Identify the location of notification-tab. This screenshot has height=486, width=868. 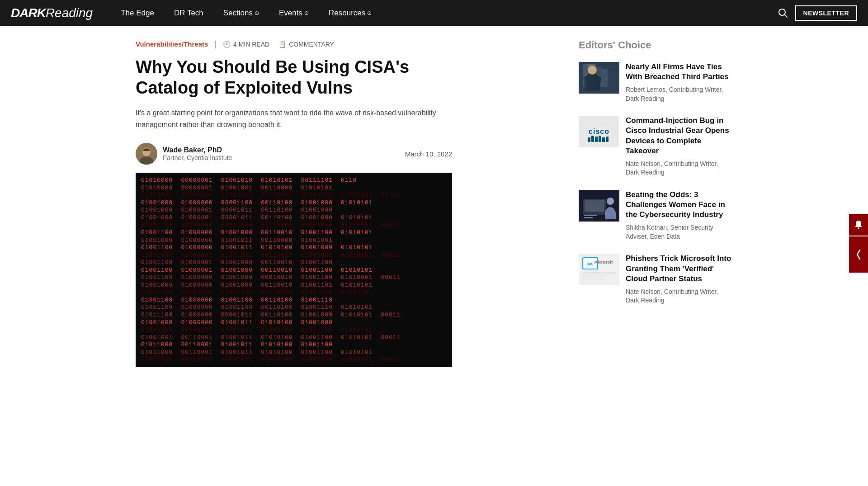
(859, 255).